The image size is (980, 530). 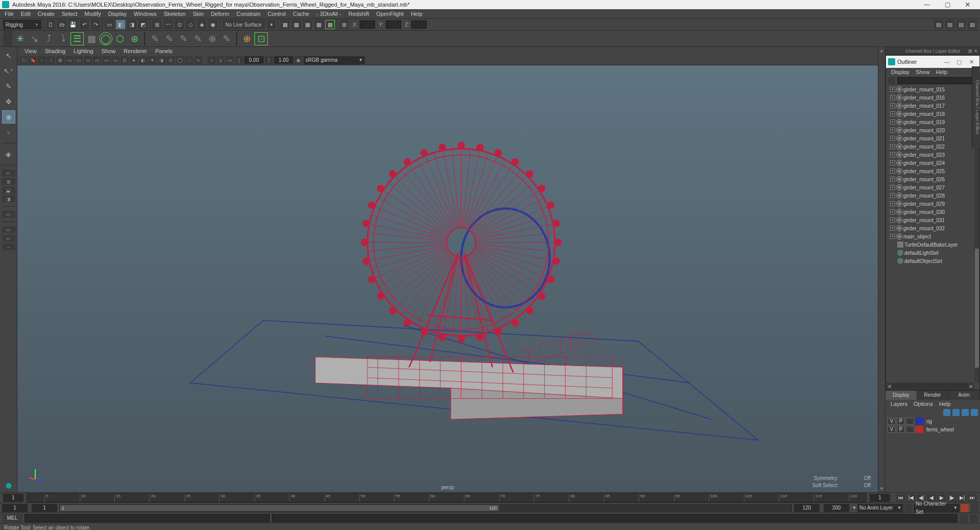 I want to click on outliner-item: +girder_mount_031, so click(x=933, y=220).